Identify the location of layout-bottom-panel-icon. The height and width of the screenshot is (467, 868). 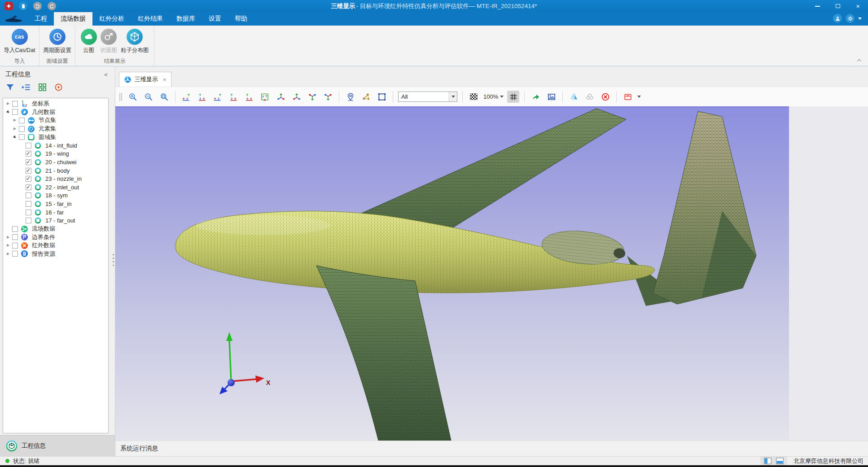
(780, 461).